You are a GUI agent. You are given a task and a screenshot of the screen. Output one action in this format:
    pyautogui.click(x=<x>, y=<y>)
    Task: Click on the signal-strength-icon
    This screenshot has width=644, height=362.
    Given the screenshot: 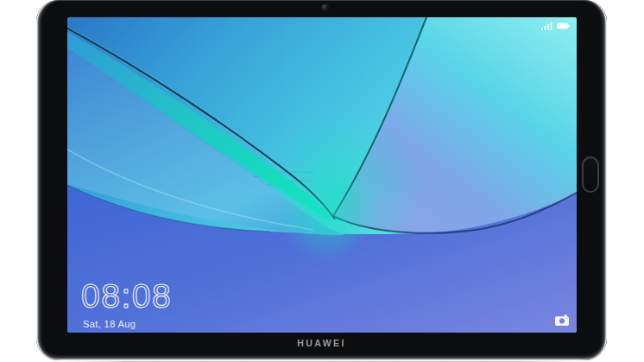 What is the action you would take?
    pyautogui.click(x=547, y=26)
    